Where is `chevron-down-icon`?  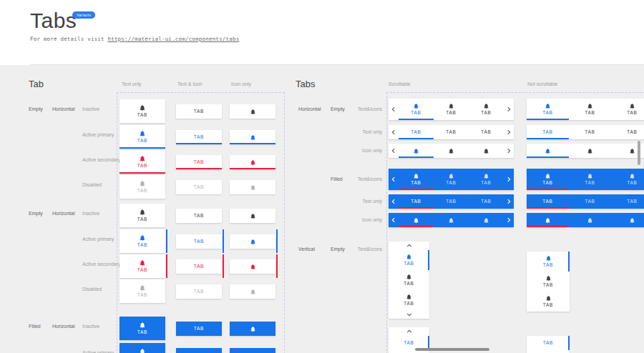 chevron-down-icon is located at coordinates (409, 314).